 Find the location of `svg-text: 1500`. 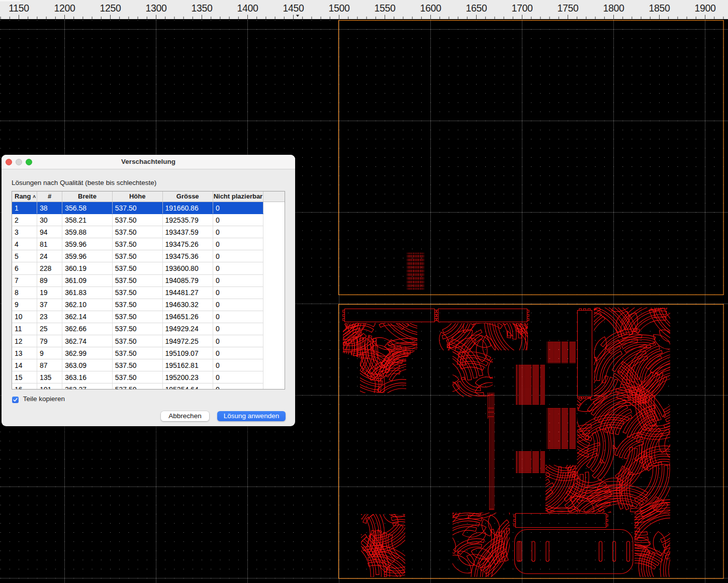

svg-text: 1500 is located at coordinates (339, 8).